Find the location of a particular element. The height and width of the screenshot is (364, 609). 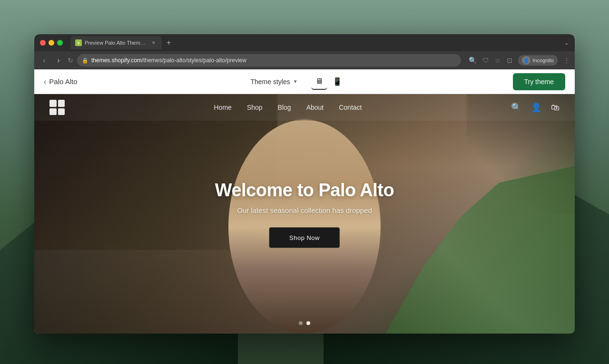

refresh-button: ↻ is located at coordinates (70, 60).